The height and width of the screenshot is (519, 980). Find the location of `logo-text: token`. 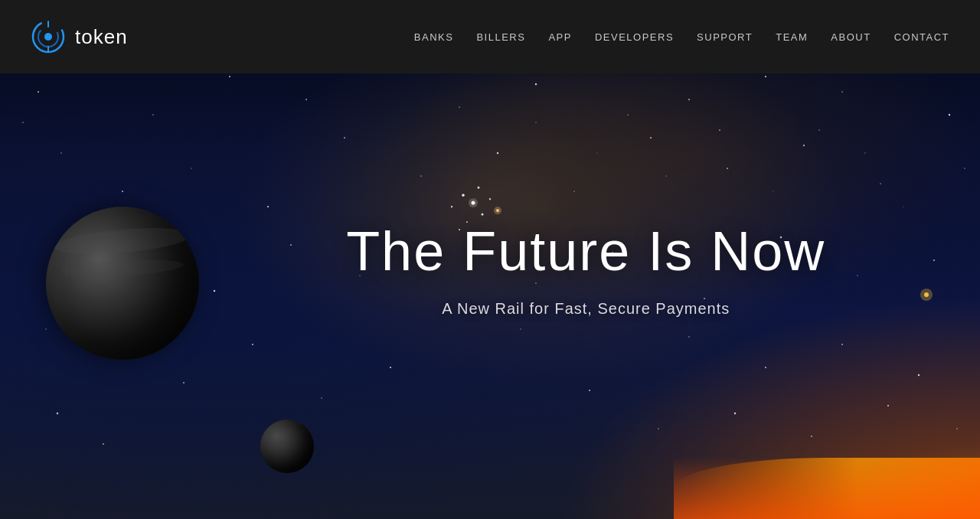

logo-text: token is located at coordinates (101, 37).